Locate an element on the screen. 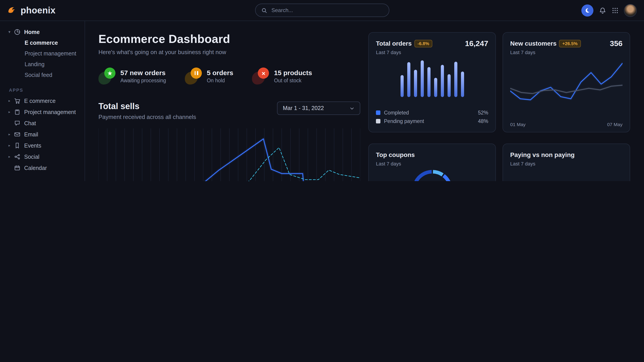 The width and height of the screenshot is (644, 362). moon-icon is located at coordinates (588, 10).